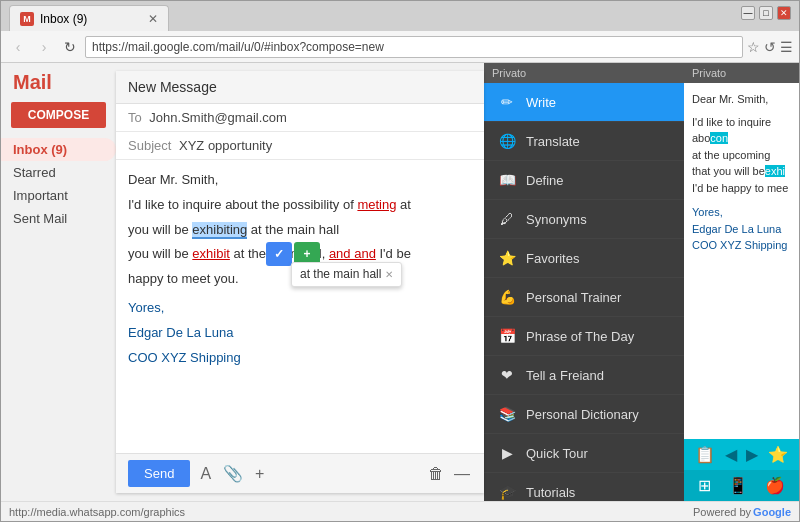 This screenshot has width=800, height=522. I want to click on subject-value: XYZ opportunity, so click(226, 146).